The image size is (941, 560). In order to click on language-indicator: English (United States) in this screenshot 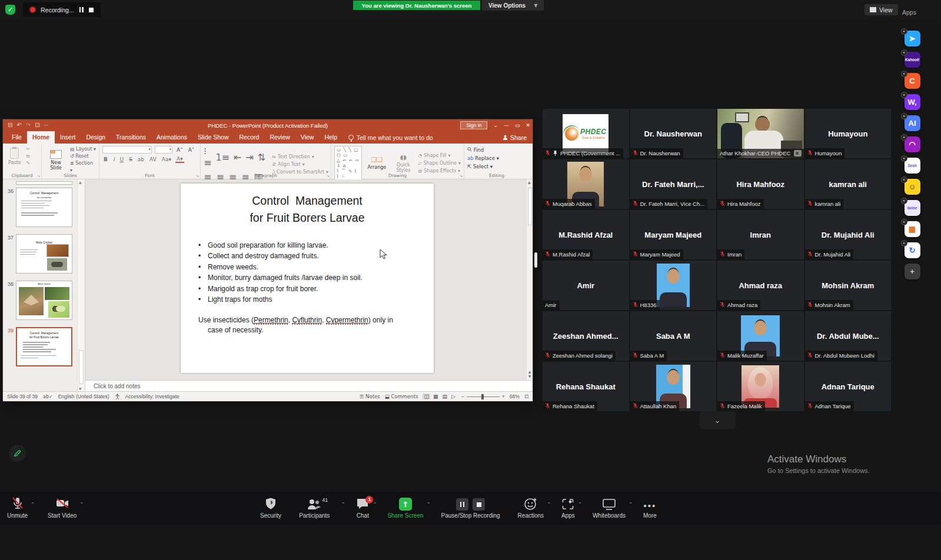, I will do `click(84, 396)`.